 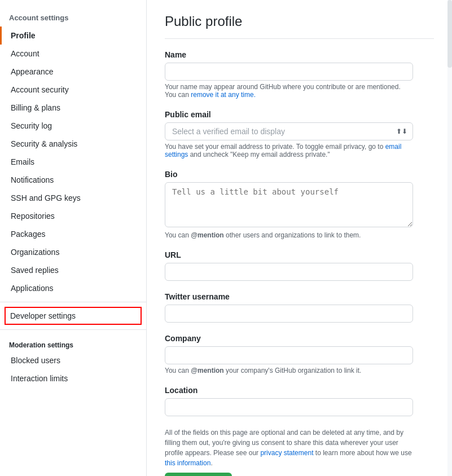 I want to click on name-help: Your name may appear around GitHub where…, so click(x=289, y=91).